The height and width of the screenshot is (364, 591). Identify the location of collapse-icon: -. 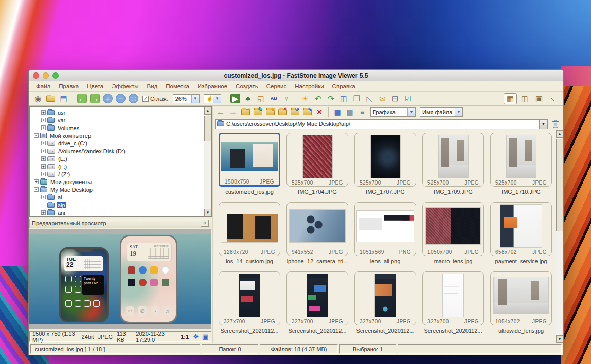
(36, 189).